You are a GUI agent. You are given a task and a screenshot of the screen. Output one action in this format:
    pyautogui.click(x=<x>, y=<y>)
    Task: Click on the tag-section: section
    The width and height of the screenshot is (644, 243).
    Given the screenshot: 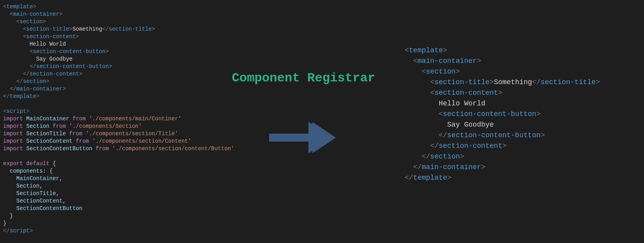 What is the action you would take?
    pyautogui.click(x=31, y=22)
    